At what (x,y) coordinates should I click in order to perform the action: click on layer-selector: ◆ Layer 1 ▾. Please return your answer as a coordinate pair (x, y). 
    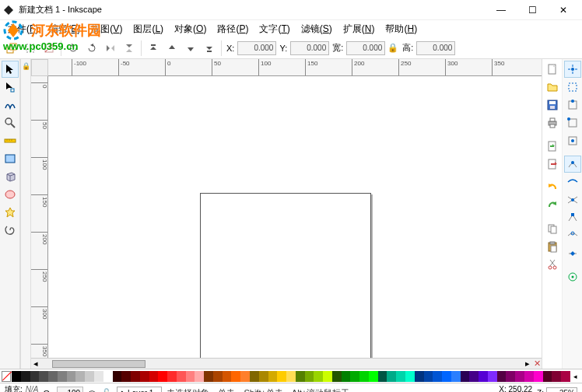
    Looking at the image, I should click on (139, 390).